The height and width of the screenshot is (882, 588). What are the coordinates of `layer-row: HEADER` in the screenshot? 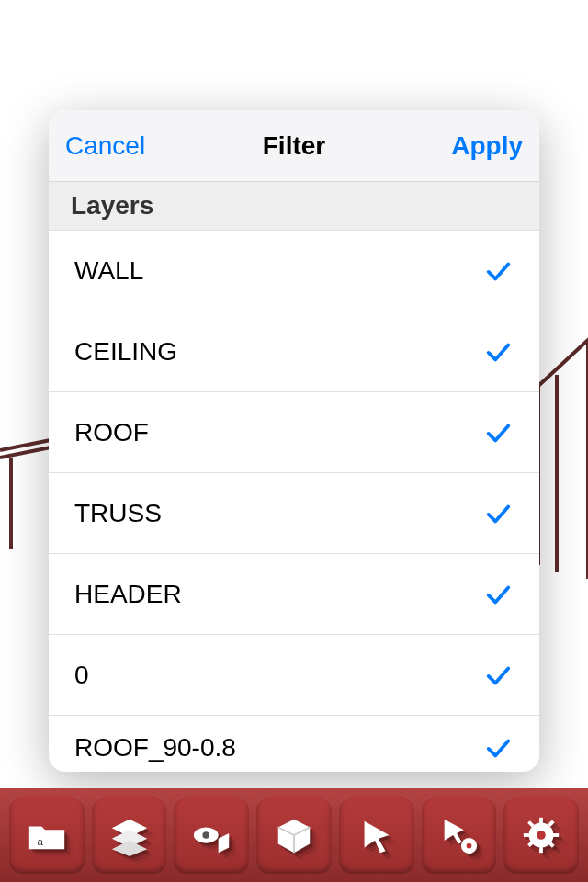 It's located at (294, 594).